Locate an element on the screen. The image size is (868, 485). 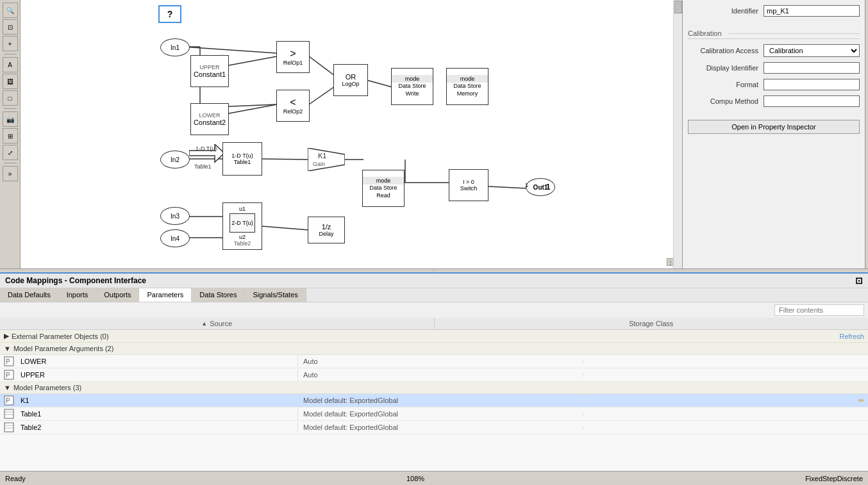
switch-block: I > 0 Switch is located at coordinates (469, 185).